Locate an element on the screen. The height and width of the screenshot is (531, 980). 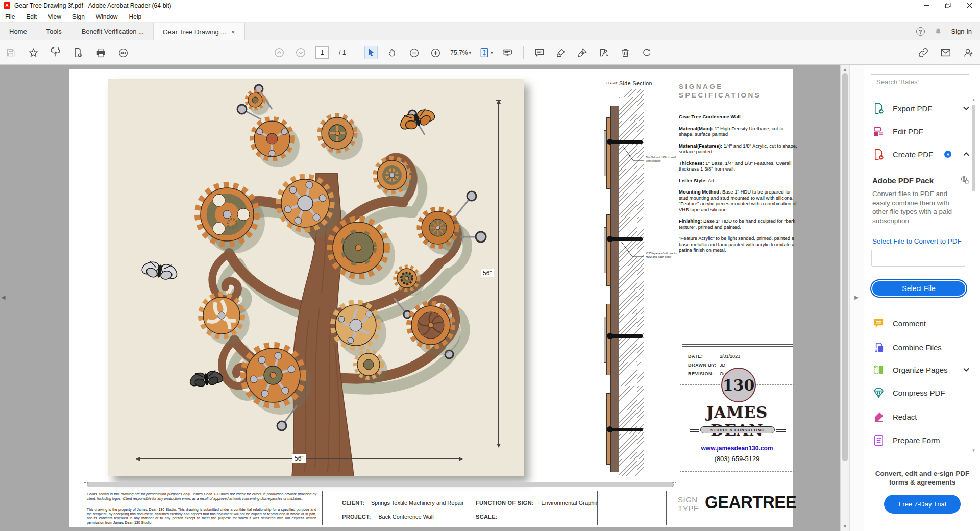
promo-text: Convert, edit and e-sign PDF forms & agr… is located at coordinates (922, 478).